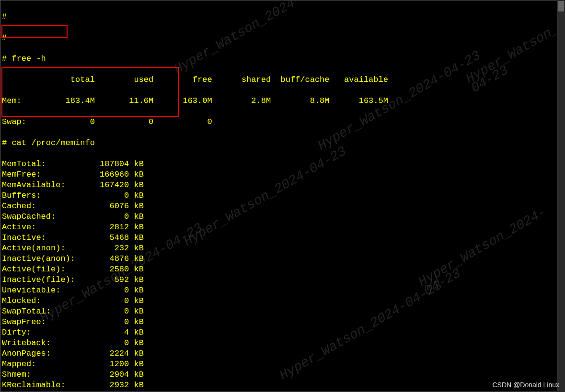  I want to click on meminfo-row: SwapCached: 0 kB, so click(283, 217).